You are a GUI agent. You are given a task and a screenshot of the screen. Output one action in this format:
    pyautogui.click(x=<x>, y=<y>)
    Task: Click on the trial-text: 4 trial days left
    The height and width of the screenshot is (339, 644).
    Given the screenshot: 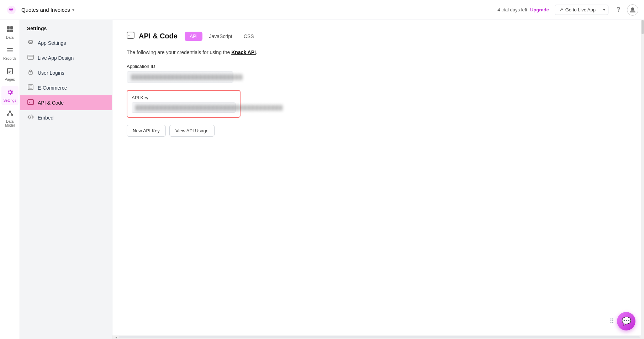 What is the action you would take?
    pyautogui.click(x=512, y=10)
    